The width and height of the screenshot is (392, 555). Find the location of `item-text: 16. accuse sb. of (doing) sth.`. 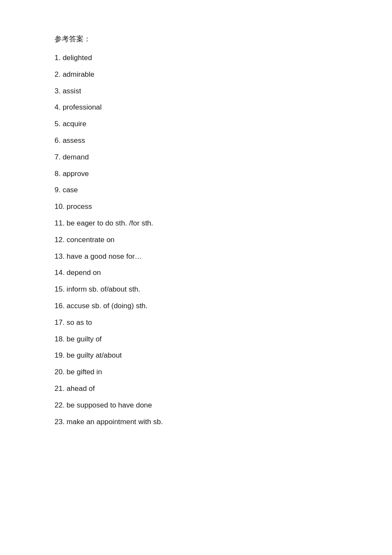

item-text: 16. accuse sb. of (doing) sth. is located at coordinates (101, 306).